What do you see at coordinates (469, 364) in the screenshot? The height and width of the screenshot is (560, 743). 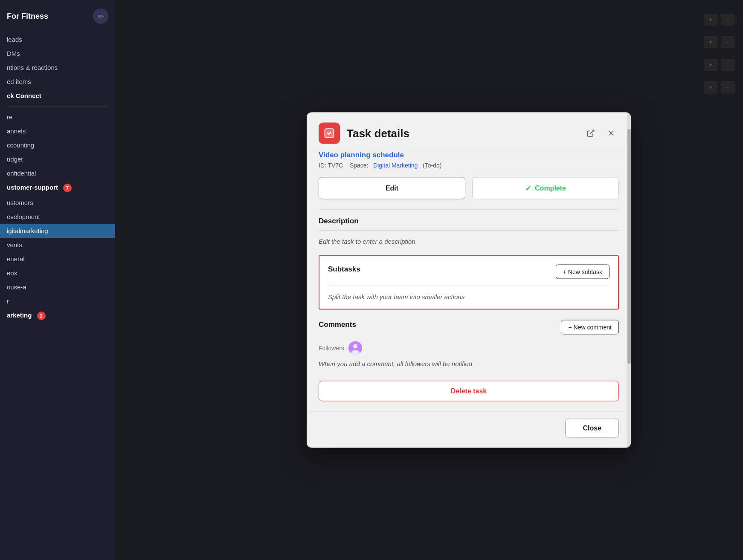 I see `comments-placeholder: When you add a comment, all followers wi…` at bounding box center [469, 364].